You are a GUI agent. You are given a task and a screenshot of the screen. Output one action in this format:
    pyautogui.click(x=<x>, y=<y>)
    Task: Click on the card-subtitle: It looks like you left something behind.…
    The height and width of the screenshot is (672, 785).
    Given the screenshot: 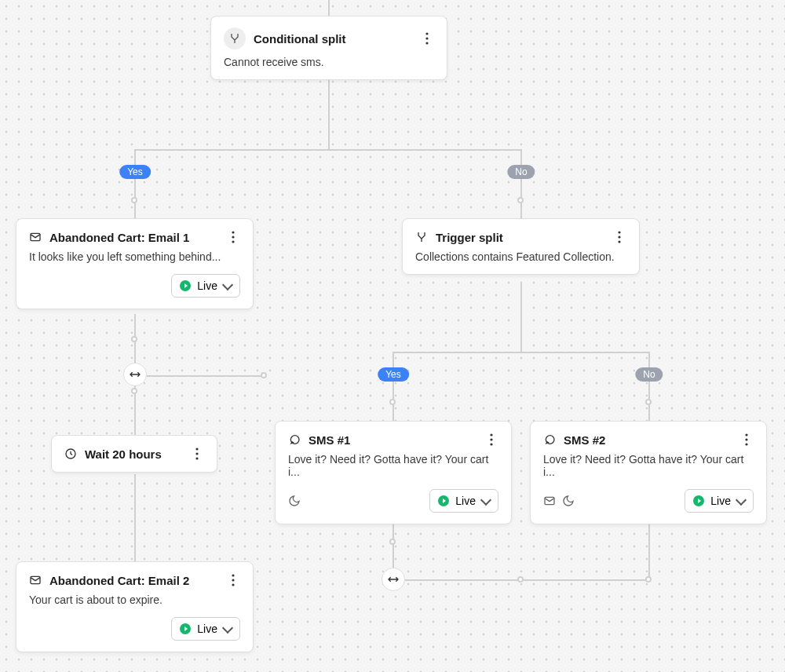 What is the action you would take?
    pyautogui.click(x=135, y=257)
    